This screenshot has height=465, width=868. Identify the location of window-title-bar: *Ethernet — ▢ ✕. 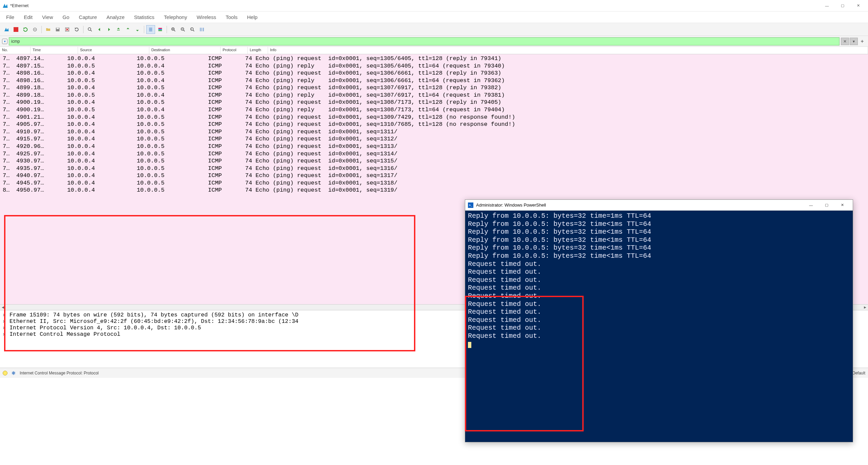
(434, 6).